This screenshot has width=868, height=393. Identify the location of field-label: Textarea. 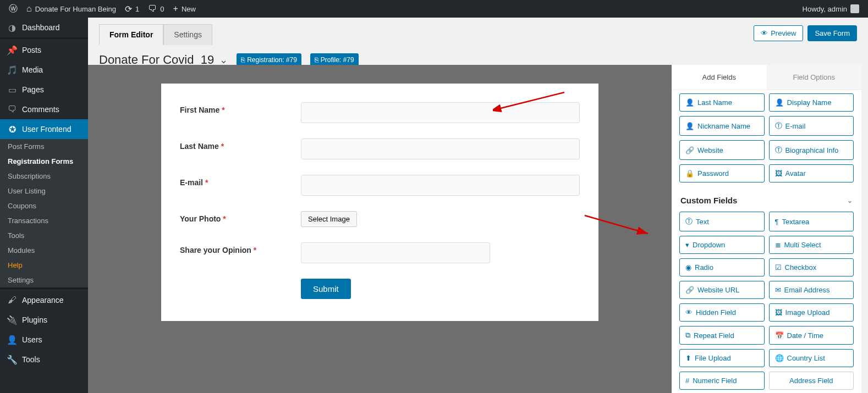
(795, 222).